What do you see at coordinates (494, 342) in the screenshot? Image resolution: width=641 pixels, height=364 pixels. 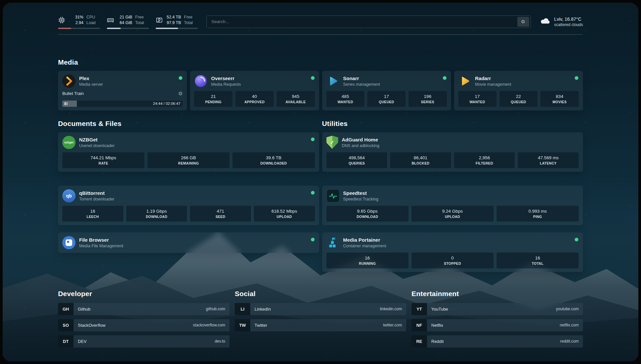 I see `bookmark-name: Reddit` at bounding box center [494, 342].